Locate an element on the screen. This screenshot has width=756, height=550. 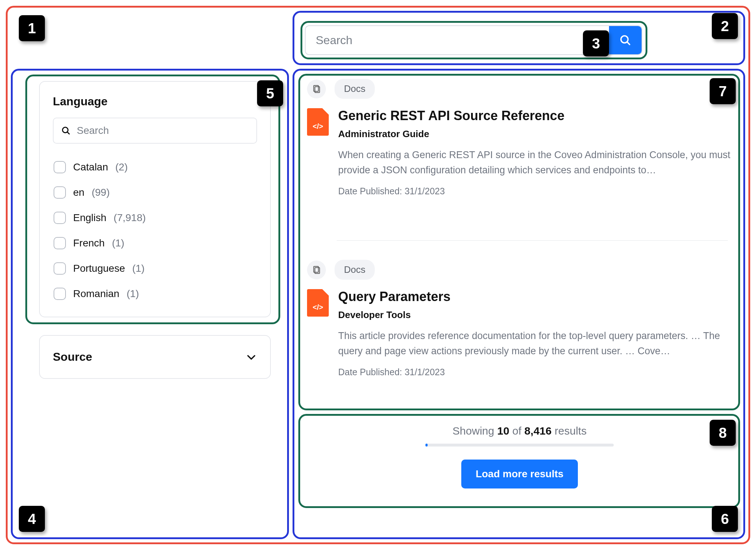
facet-item-portuguese: Portuguese (1) is located at coordinates (155, 268).